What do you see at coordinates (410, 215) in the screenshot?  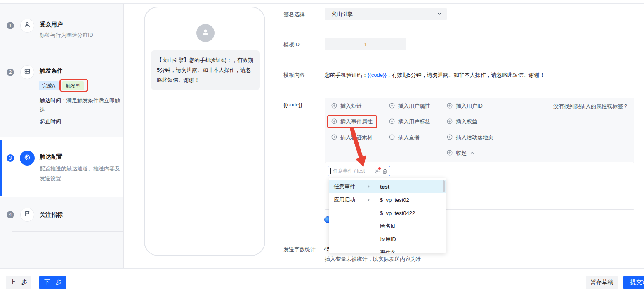 I see `cascader-options: test $_vp_test02 $_vp_test0422 匿名id 应用ID…` at bounding box center [410, 215].